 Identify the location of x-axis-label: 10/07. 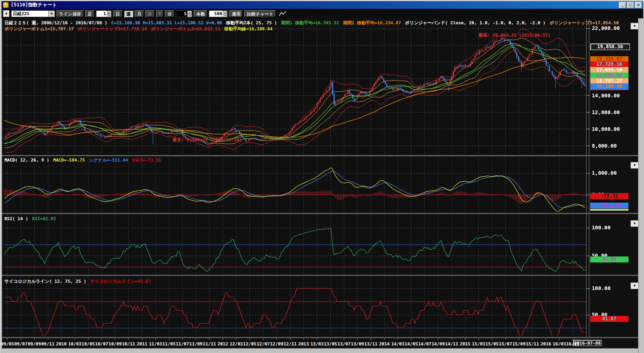
(102, 344).